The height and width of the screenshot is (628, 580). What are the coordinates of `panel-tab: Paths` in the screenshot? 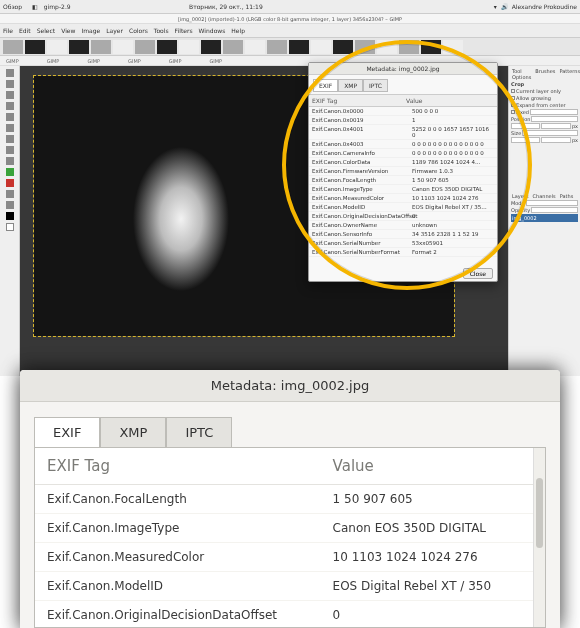 It's located at (567, 196).